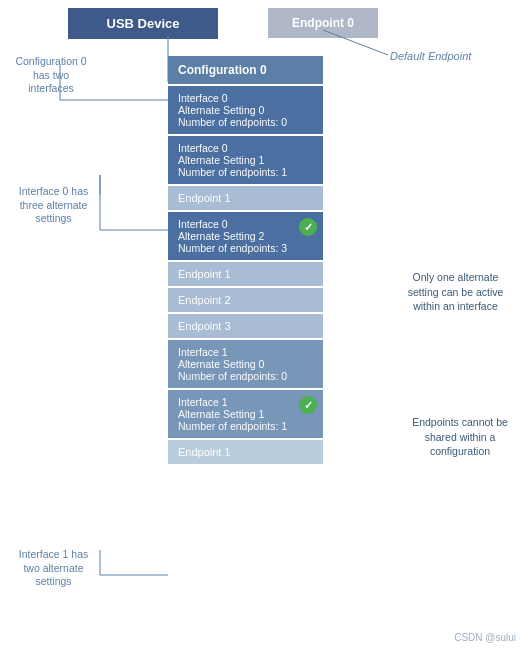  Describe the element at coordinates (308, 405) in the screenshot. I see `active-checkmark-if1-as1: ✓` at that location.